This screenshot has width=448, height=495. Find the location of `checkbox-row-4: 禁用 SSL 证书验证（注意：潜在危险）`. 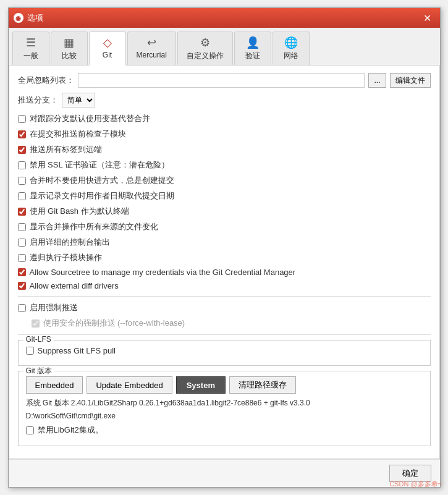

checkbox-row-4: 禁用 SSL 证书验证（注意：潜在危险） is located at coordinates (224, 165).